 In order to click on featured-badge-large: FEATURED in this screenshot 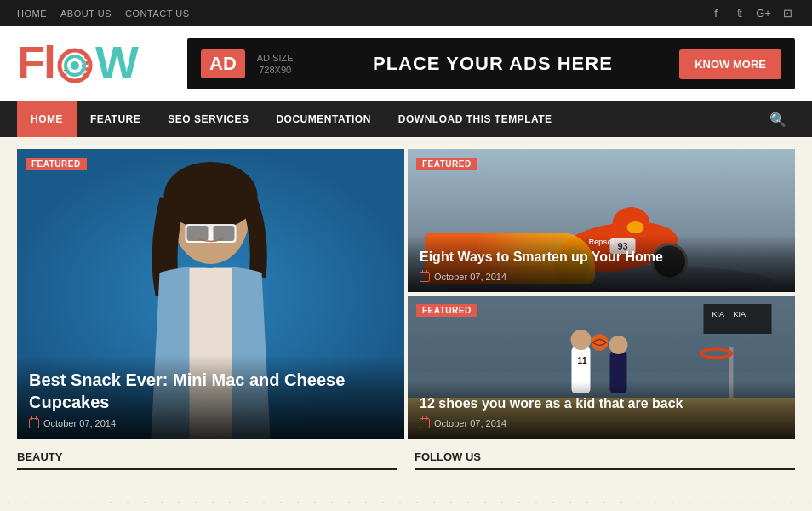, I will do `click(56, 164)`.